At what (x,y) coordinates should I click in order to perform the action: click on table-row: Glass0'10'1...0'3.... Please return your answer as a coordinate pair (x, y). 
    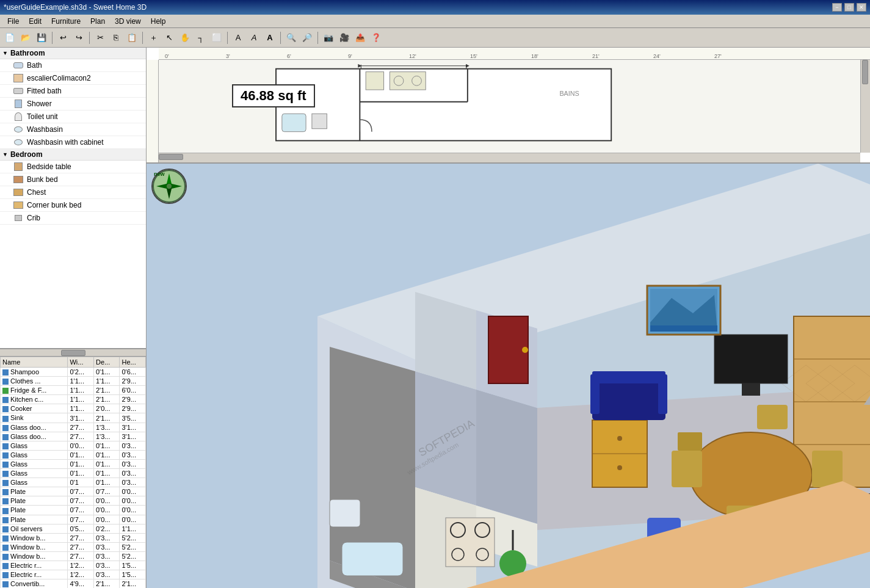
    Looking at the image, I should click on (73, 482).